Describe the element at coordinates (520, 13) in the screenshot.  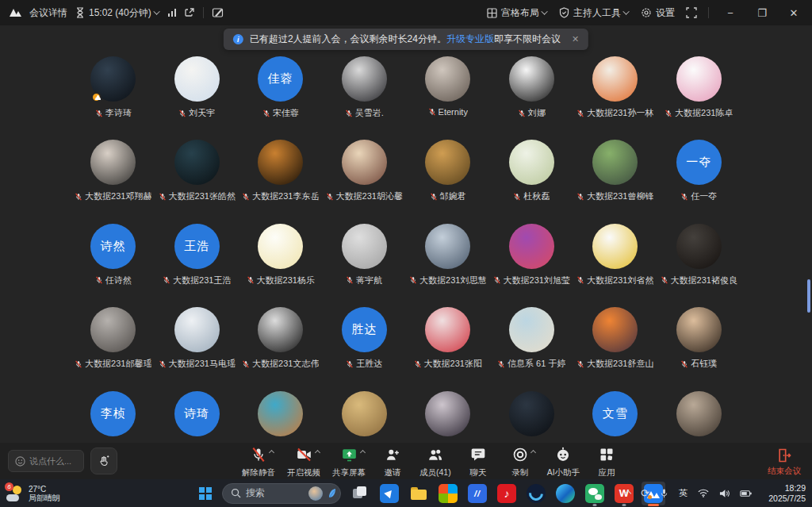
I see `grid-layout-label: 宫格布局` at that location.